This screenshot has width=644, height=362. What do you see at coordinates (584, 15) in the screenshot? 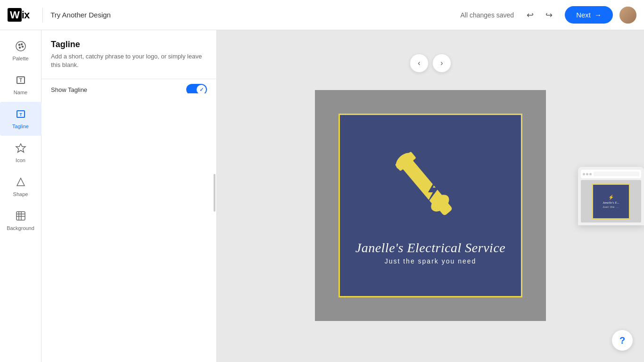
I see `next-label: Next` at bounding box center [584, 15].